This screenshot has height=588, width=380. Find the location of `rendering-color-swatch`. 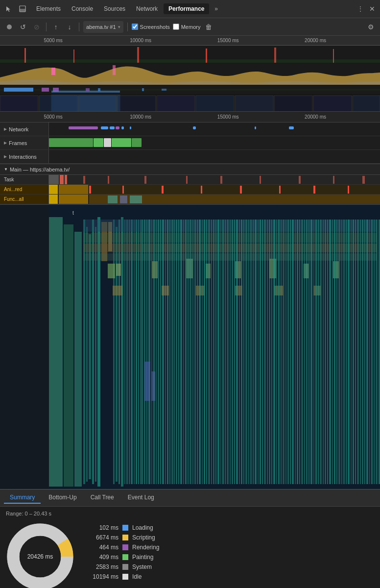

rendering-color-swatch is located at coordinates (125, 547).